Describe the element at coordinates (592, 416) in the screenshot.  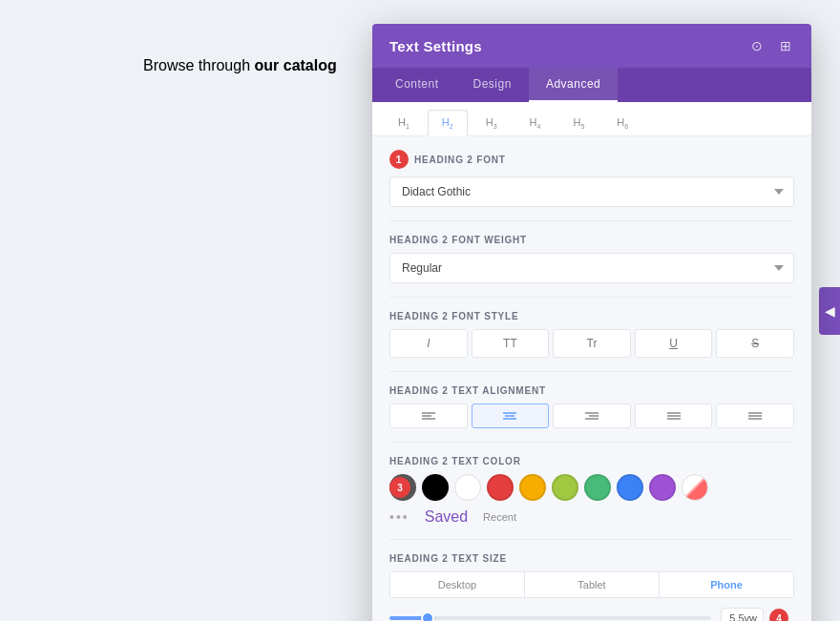
I see `align-buttons` at that location.